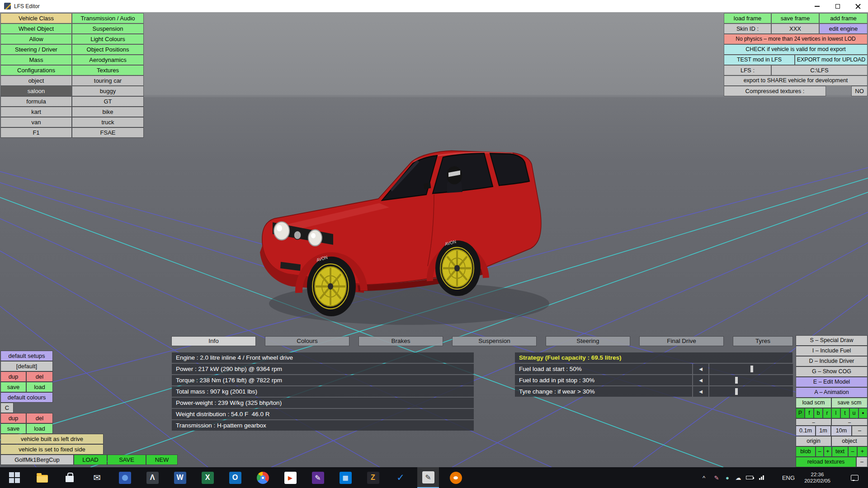 The image size is (868, 488). Describe the element at coordinates (823, 431) in the screenshot. I see `grid-1m-button: 1m` at that location.